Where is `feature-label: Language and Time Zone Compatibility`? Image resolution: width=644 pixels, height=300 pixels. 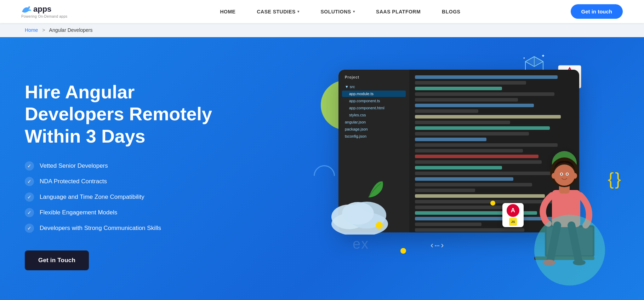 feature-label: Language and Time Zone Compatibility is located at coordinates (92, 197).